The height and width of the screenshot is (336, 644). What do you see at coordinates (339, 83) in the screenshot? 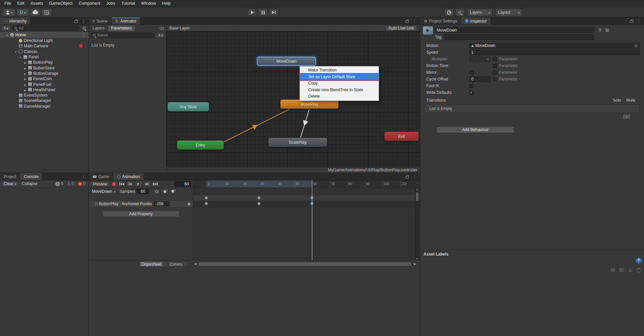
I see `context-menu-item: Copy` at bounding box center [339, 83].